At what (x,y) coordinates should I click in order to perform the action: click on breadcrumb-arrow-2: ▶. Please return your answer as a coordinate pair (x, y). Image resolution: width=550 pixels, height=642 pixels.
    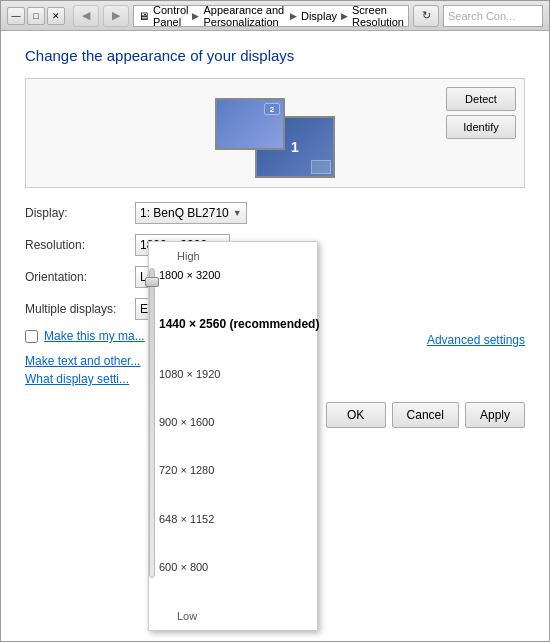
    Looking at the image, I should click on (294, 16).